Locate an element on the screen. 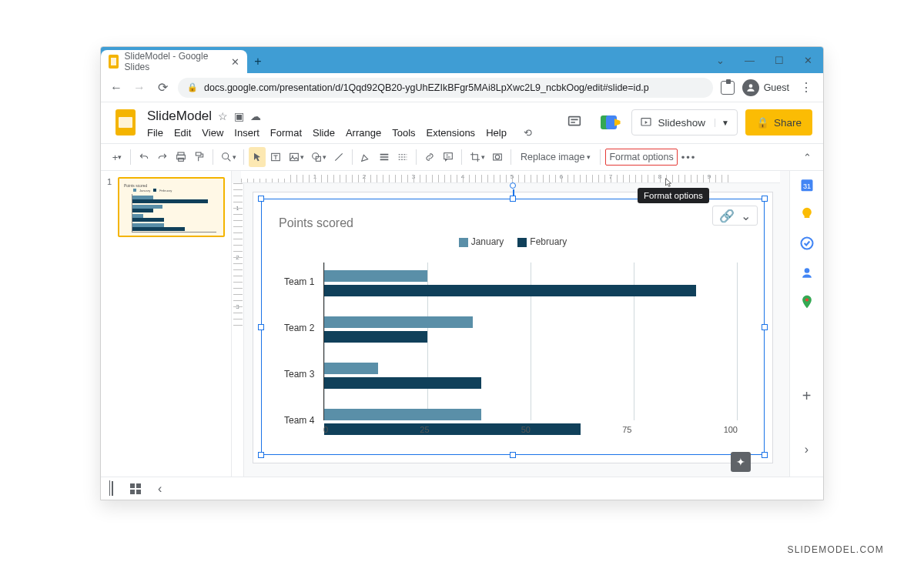 Image resolution: width=924 pixels, height=572 pixels. statusbar: ‹ is located at coordinates (462, 488).